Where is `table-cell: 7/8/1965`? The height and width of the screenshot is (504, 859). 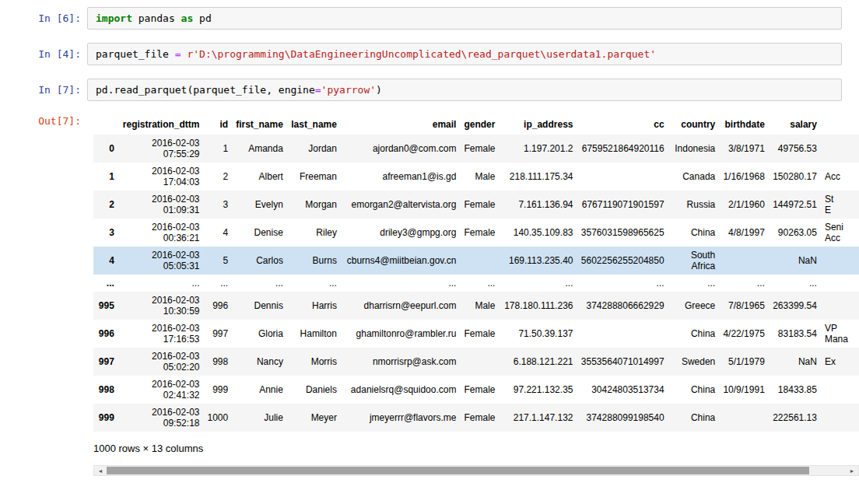 table-cell: 7/8/1965 is located at coordinates (744, 306).